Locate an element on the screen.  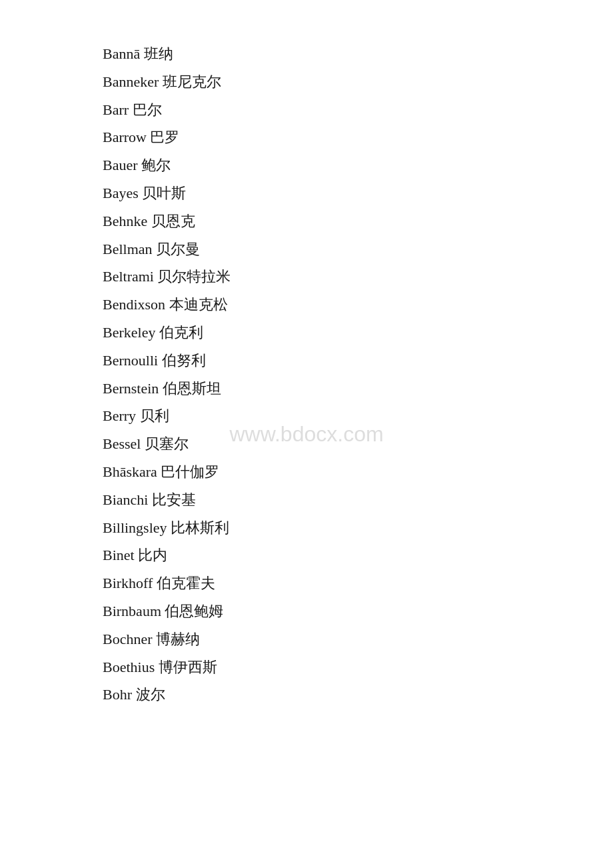
list-item: Bohr 波尔 is located at coordinates (358, 695).